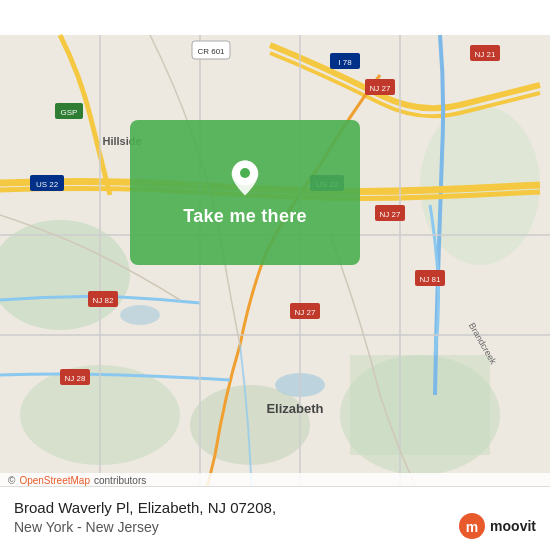  Describe the element at coordinates (120, 480) in the screenshot. I see `copyright-contributors: contributors` at that location.